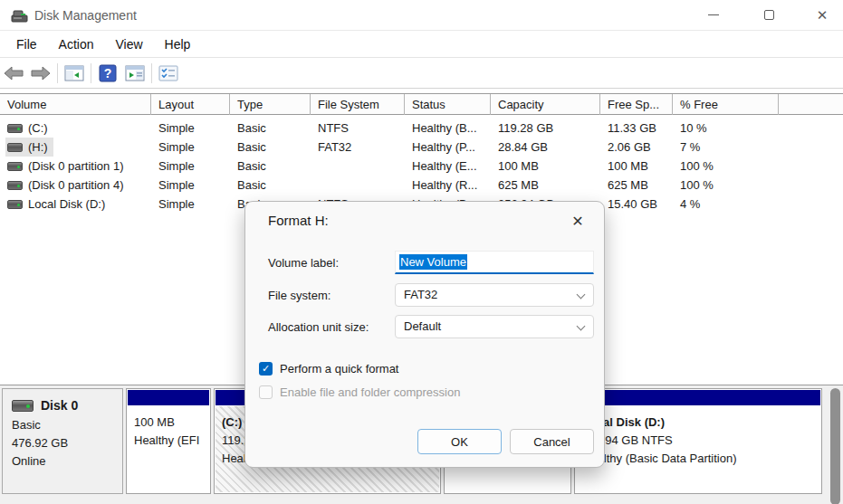 The width and height of the screenshot is (843, 504). I want to click on status-cell: Healthy (E..., so click(447, 166).